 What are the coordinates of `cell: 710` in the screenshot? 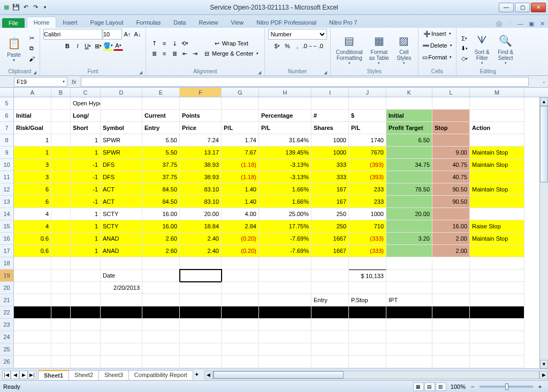 It's located at (368, 227).